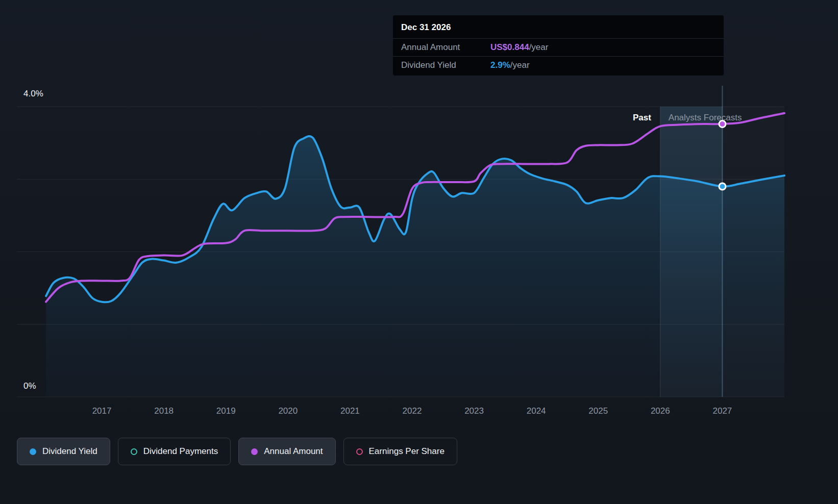 The height and width of the screenshot is (504, 838). What do you see at coordinates (237, 451) in the screenshot?
I see `legend: Dividend YieldDividend PaymentsAnnual Am…` at bounding box center [237, 451].